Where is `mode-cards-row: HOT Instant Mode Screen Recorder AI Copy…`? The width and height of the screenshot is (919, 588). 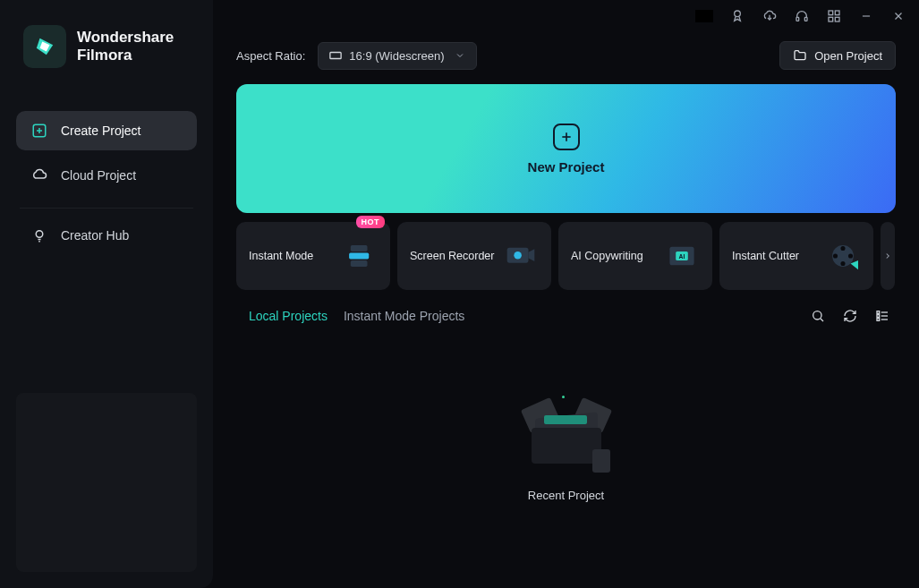
mode-cards-row: HOT Instant Mode Screen Recorder AI Copy… is located at coordinates (566, 256).